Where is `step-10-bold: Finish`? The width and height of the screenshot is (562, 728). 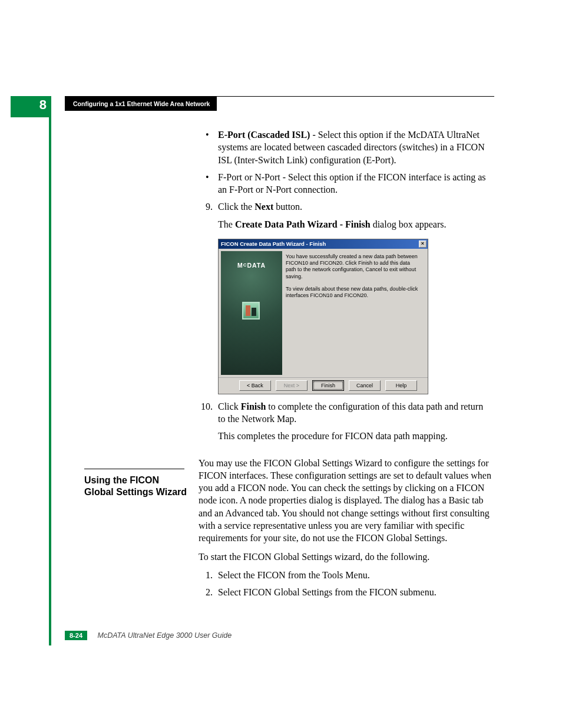
step-10-bold: Finish is located at coordinates (253, 407).